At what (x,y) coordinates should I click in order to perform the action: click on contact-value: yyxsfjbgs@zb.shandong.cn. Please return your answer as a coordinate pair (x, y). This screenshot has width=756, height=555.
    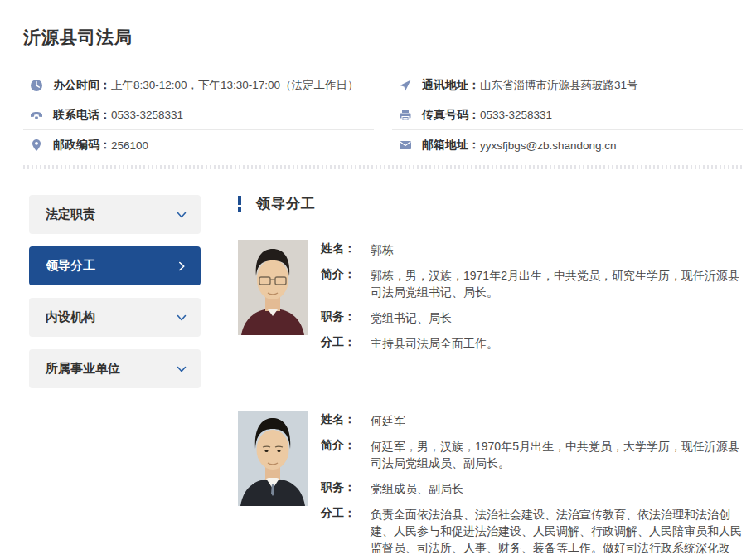
    Looking at the image, I should click on (549, 146).